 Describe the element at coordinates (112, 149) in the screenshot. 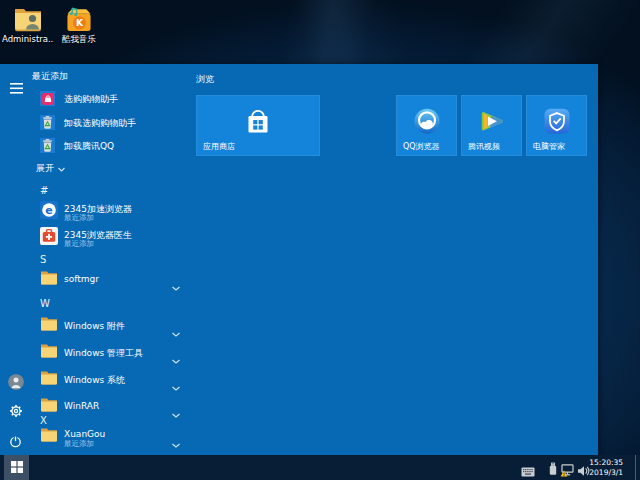

I see `app-row-uninstall-qq: 卸载腾讯QQ` at that location.